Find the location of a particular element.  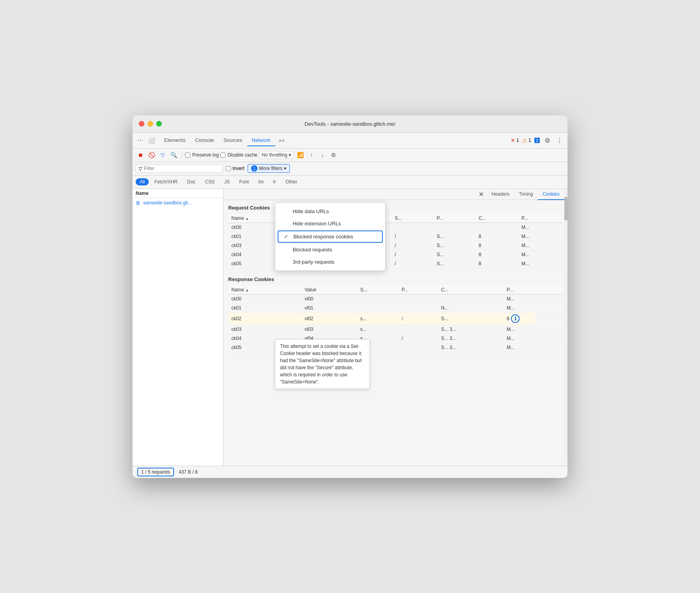

settings-toolbar-icon: ⚙ is located at coordinates (333, 155).